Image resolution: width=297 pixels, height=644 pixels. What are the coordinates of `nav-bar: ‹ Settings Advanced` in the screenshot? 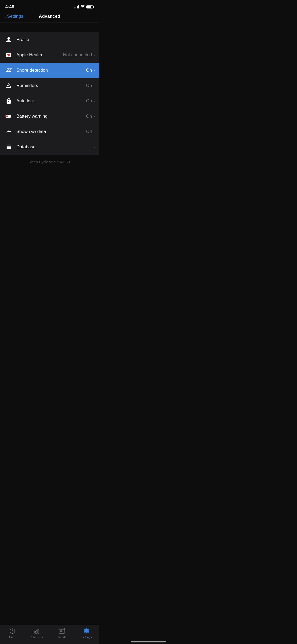 It's located at (50, 17).